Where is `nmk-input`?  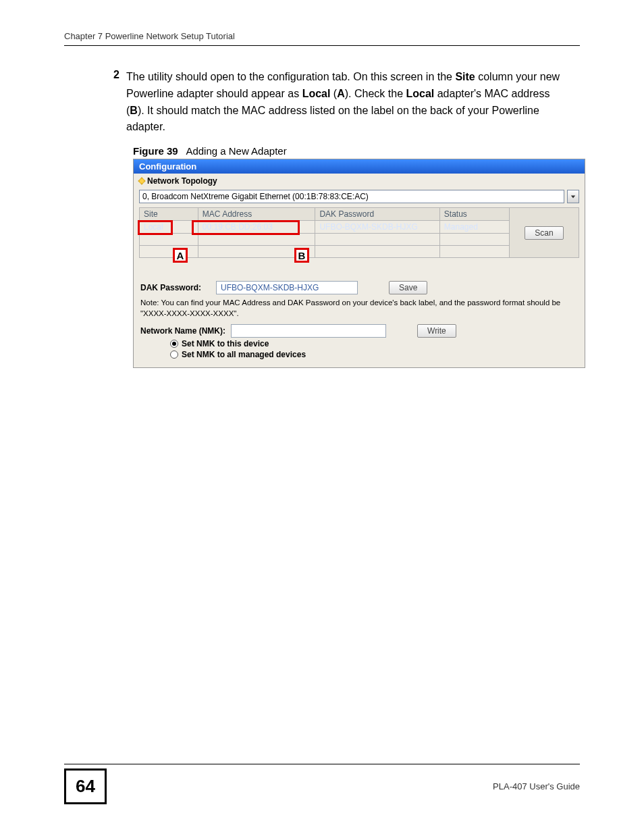 nmk-input is located at coordinates (308, 331).